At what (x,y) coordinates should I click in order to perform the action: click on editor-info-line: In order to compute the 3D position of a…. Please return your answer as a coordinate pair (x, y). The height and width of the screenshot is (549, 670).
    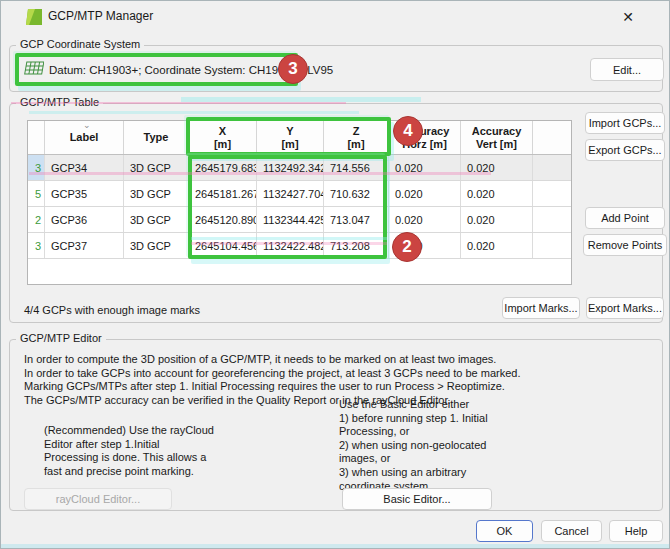
    Looking at the image, I should click on (272, 360).